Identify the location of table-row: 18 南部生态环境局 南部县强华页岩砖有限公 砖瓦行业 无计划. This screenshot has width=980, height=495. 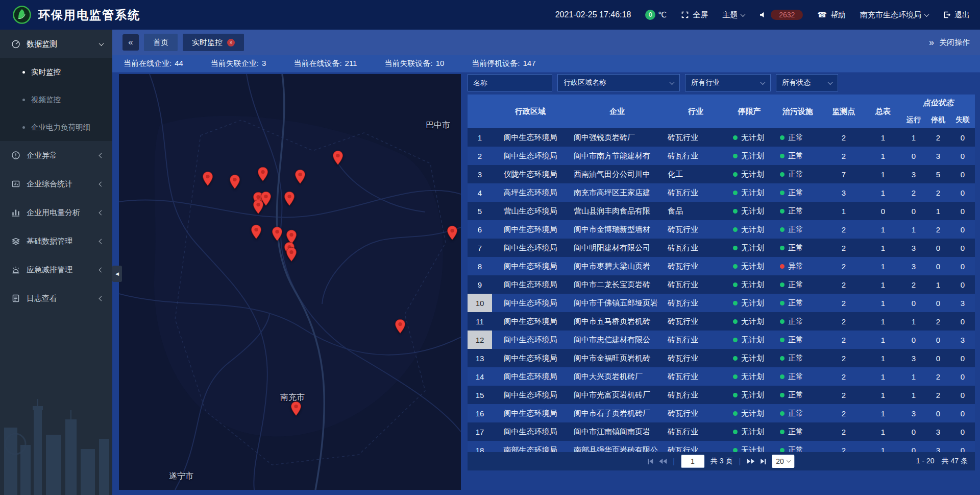
(721, 446).